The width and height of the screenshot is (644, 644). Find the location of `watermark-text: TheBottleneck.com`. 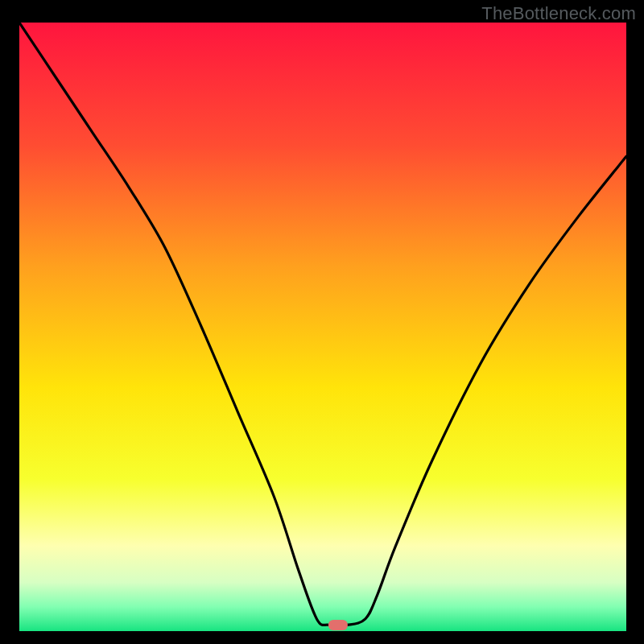

watermark-text: TheBottleneck.com is located at coordinates (559, 14).